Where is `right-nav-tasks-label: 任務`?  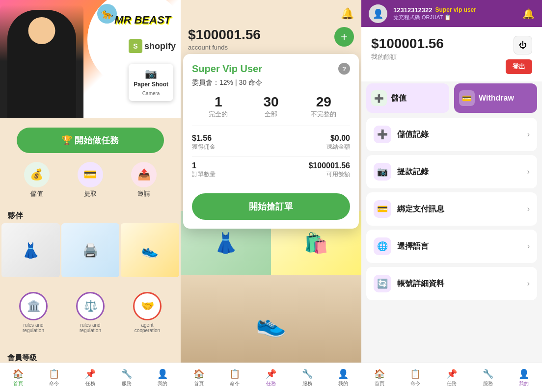 right-nav-tasks-label: 任務 is located at coordinates (452, 384).